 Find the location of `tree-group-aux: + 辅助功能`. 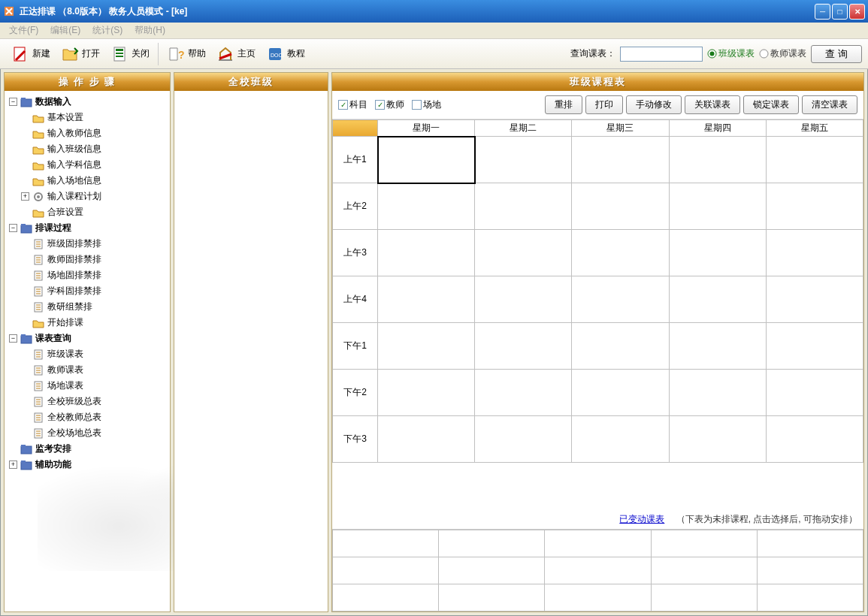

tree-group-aux: + 辅助功能 is located at coordinates (87, 464).